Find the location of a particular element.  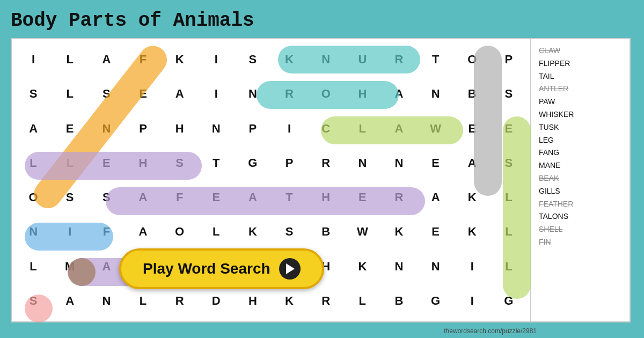

word-list-item: GILLS is located at coordinates (581, 192).